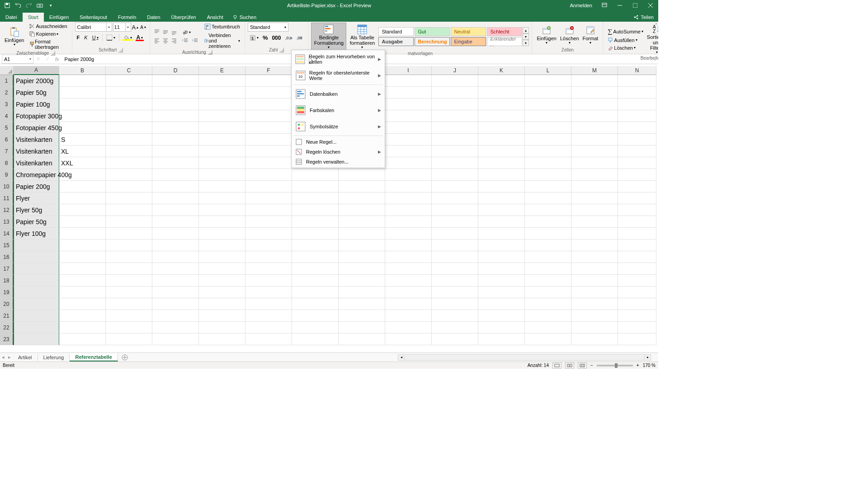  Describe the element at coordinates (338, 75) in the screenshot. I see `dd-top-bottom-rules: 10 Regeln für oberste/unterste Werte▶` at that location.